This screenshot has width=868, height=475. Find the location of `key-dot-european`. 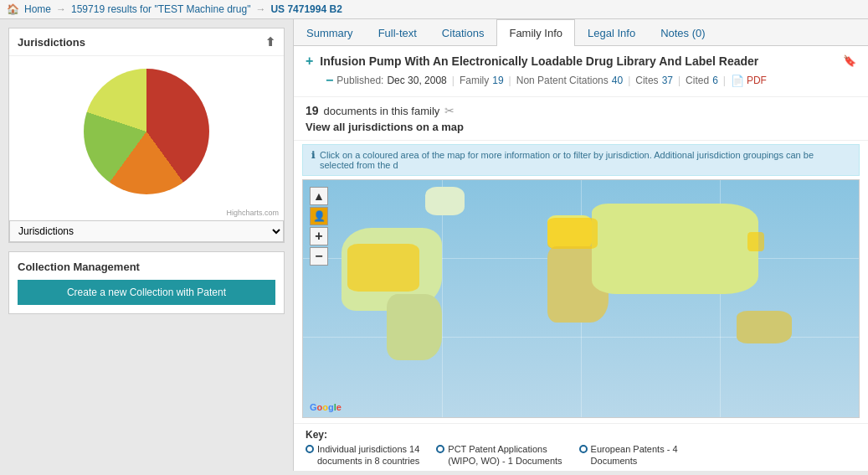

key-dot-european is located at coordinates (583, 449).